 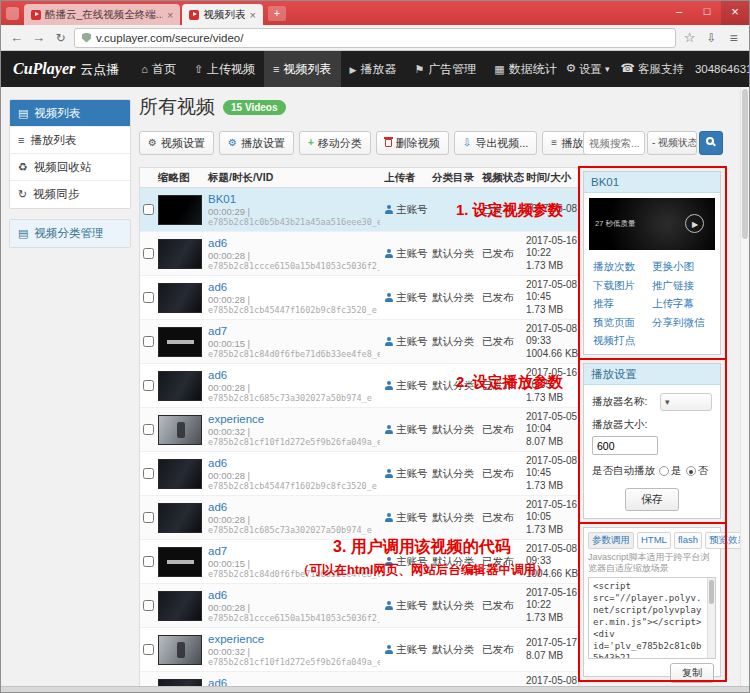 I want to click on autoplay-yes-radio, so click(x=664, y=471).